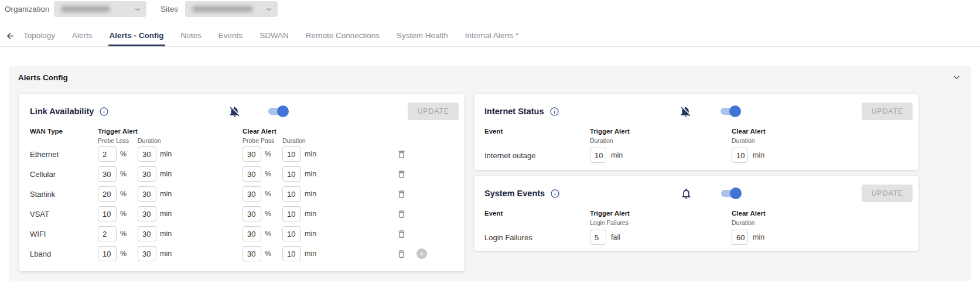 This screenshot has height=290, width=980. What do you see at coordinates (64, 254) in the screenshot?
I see `wan-type-label: Lband` at bounding box center [64, 254].